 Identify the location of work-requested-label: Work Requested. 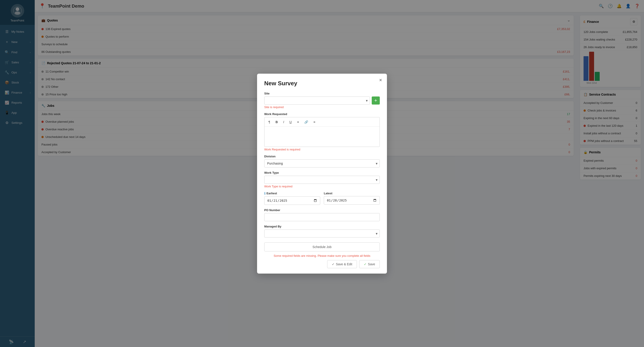
(322, 114).